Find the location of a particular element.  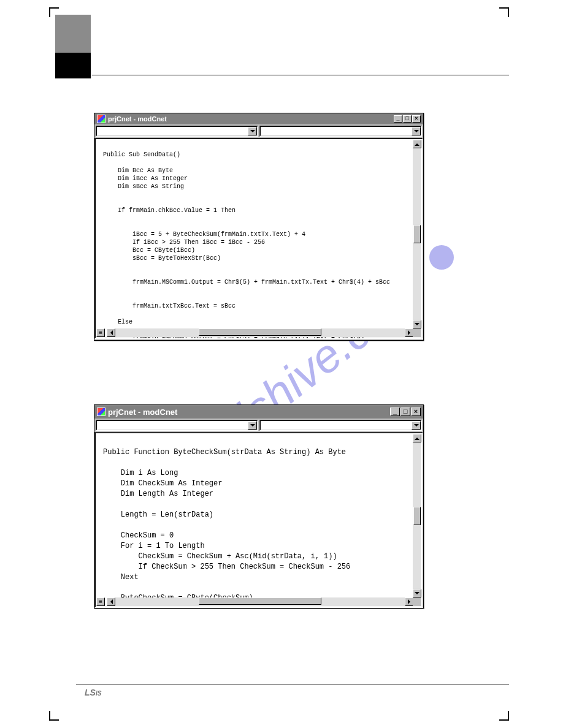

footer-logo: LSIS is located at coordinates (93, 692).